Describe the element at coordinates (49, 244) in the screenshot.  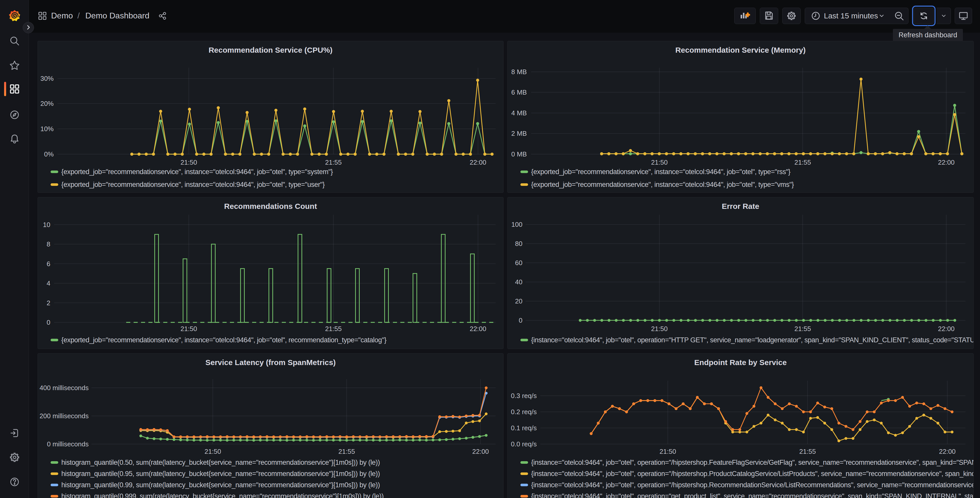
I see `svg-text: 8` at that location.